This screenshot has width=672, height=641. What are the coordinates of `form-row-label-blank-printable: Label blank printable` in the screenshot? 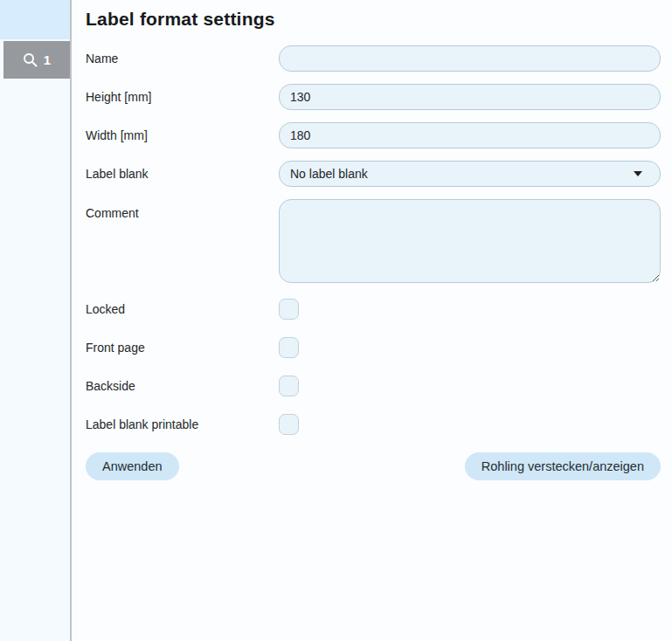 It's located at (373, 424).